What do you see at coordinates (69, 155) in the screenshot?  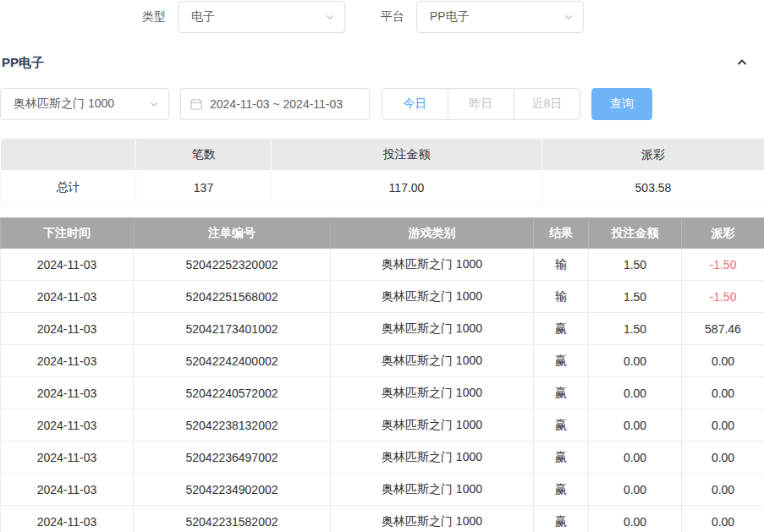 I see `summary-header-empty` at bounding box center [69, 155].